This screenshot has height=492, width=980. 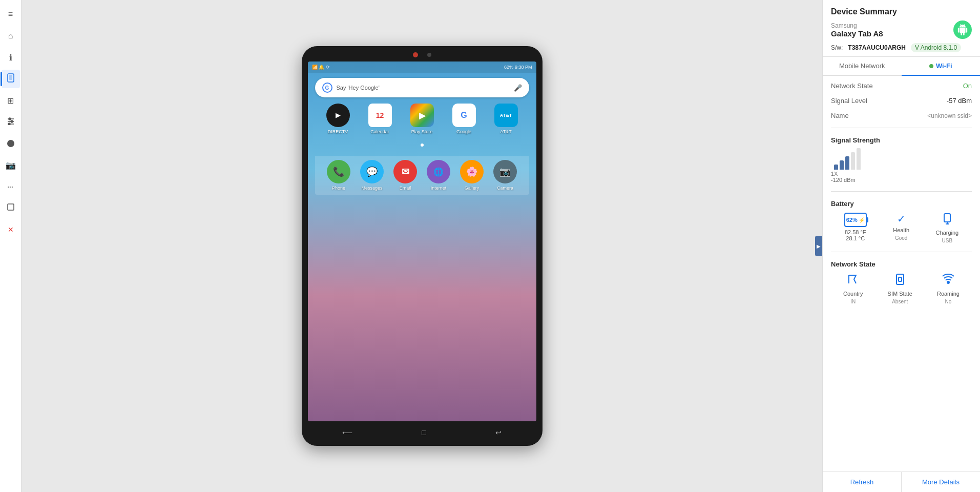 What do you see at coordinates (963, 30) in the screenshot?
I see `android-icon` at bounding box center [963, 30].